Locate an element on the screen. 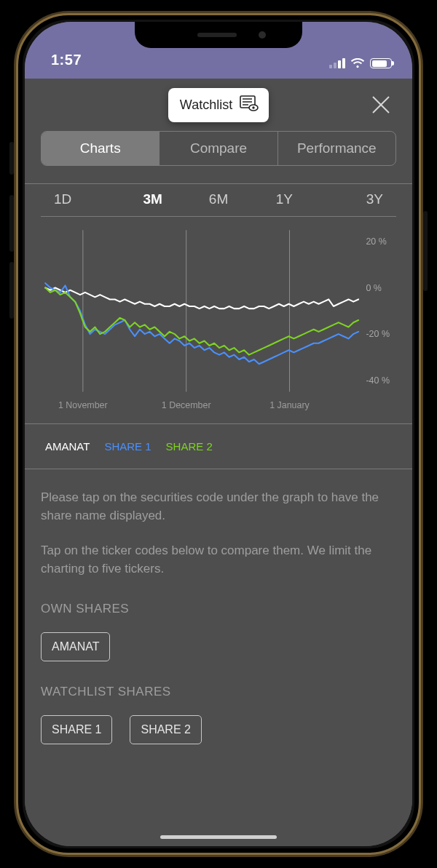 Image resolution: width=437 pixels, height=868 pixels. range-6m: 6M is located at coordinates (219, 199).